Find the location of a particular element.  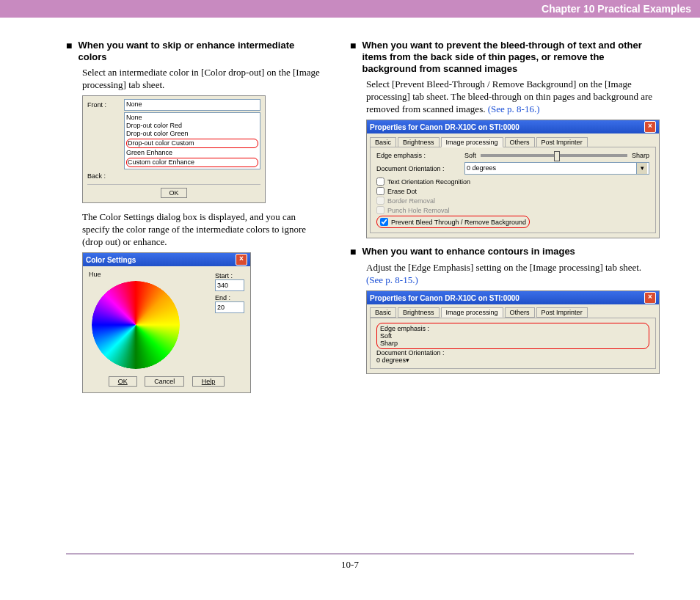

see-page-link: (See p. 8-15.) is located at coordinates (392, 280).